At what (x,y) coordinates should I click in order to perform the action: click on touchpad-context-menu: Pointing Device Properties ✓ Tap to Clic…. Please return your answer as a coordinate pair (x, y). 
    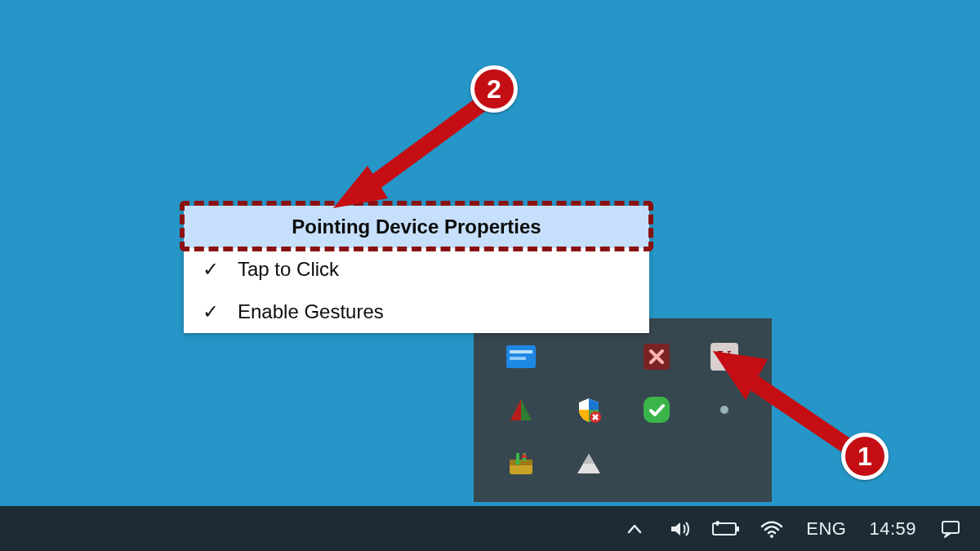
    Looking at the image, I should click on (416, 269).